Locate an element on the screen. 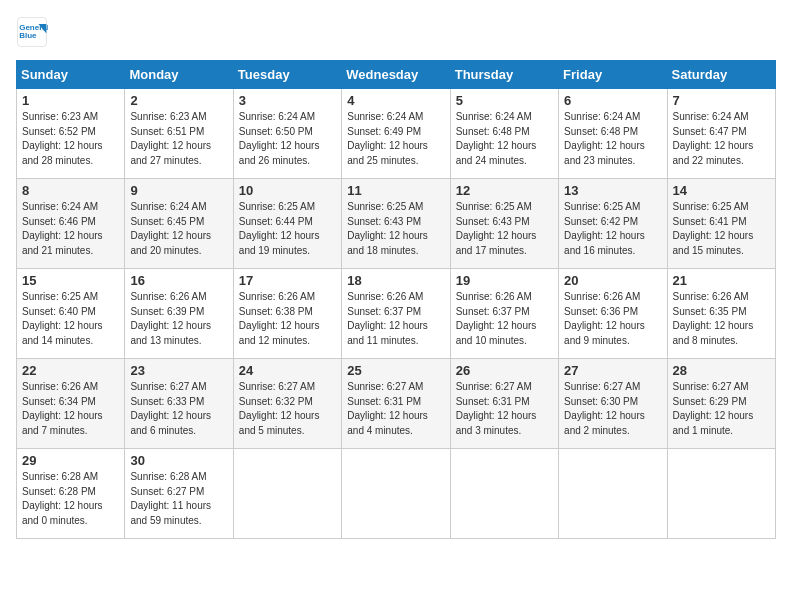  calendar-cell: 28Sunrise: 6:27 AMSunset: 6:29 PMDayligh… is located at coordinates (721, 404).